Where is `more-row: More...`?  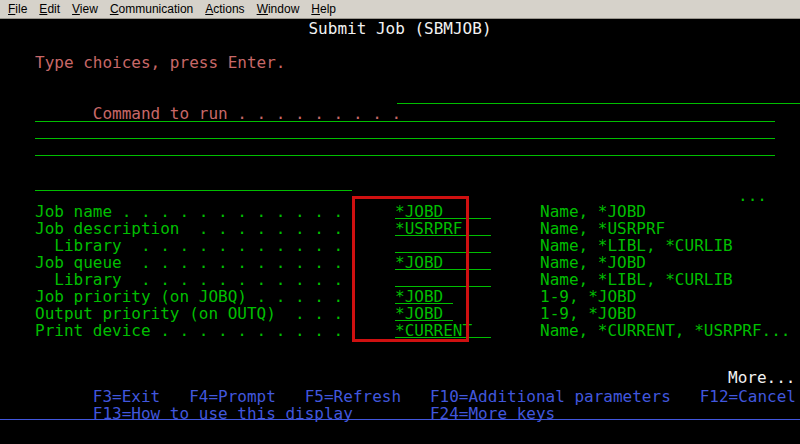
more-row: More... is located at coordinates (64, 360).